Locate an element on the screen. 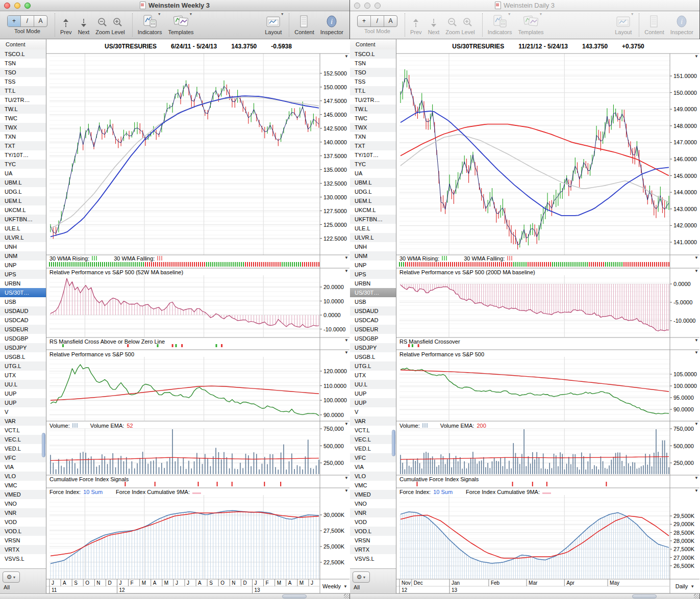 The height and width of the screenshot is (599, 700). sidebar-item-ulel: ULE.L is located at coordinates (23, 228).